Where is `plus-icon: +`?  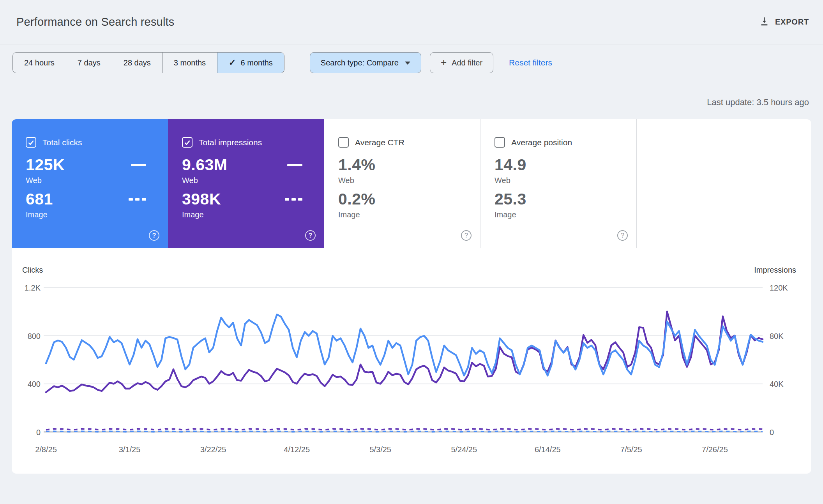 plus-icon: + is located at coordinates (443, 62).